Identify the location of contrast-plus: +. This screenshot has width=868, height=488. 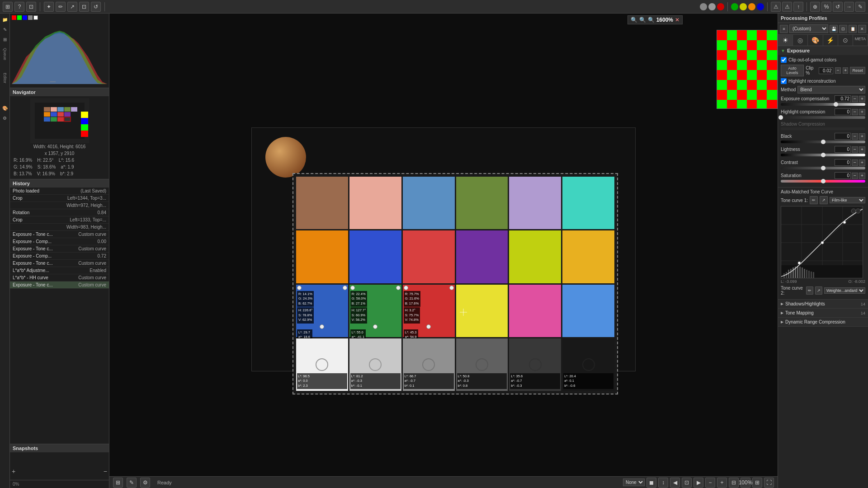
(862, 163).